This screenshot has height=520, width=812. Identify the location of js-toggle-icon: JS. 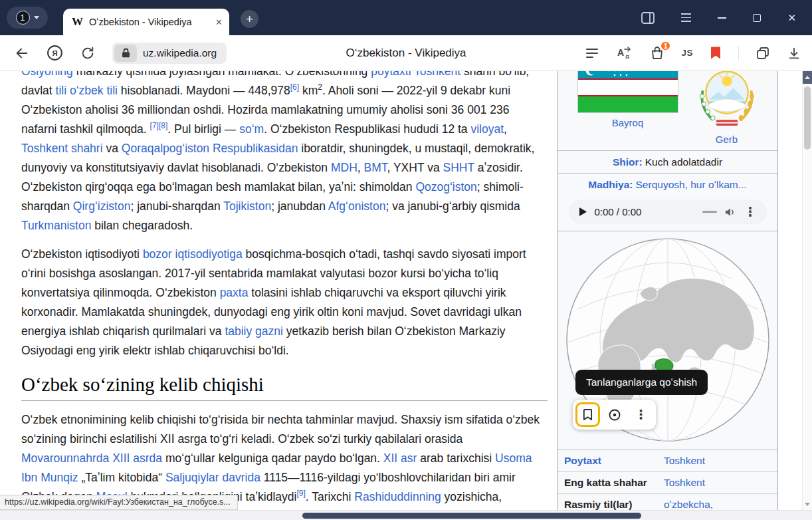
(687, 53).